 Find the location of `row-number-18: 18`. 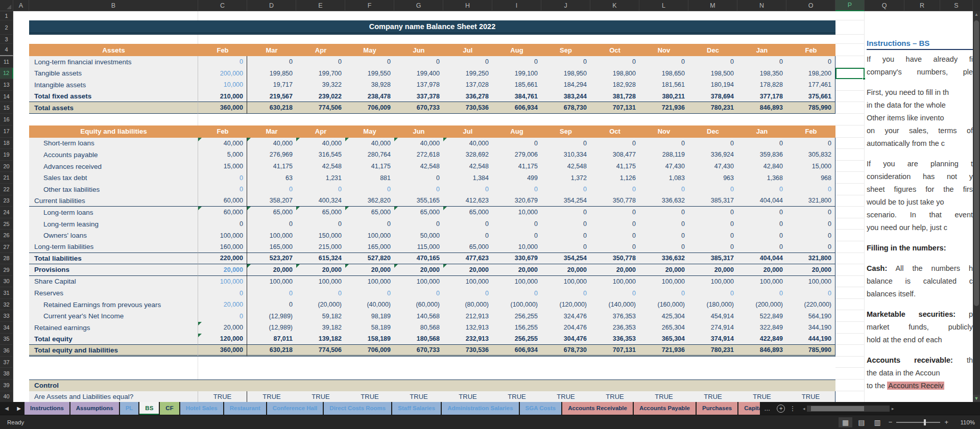

row-number-18: 18 is located at coordinates (7, 144).